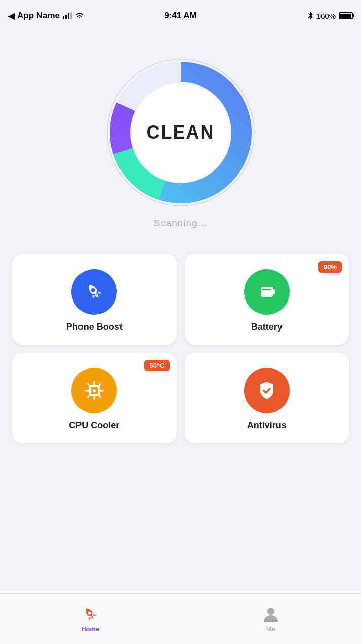 This screenshot has width=361, height=644. Describe the element at coordinates (267, 398) in the screenshot. I see `antivirus-card: Antivirus` at that location.